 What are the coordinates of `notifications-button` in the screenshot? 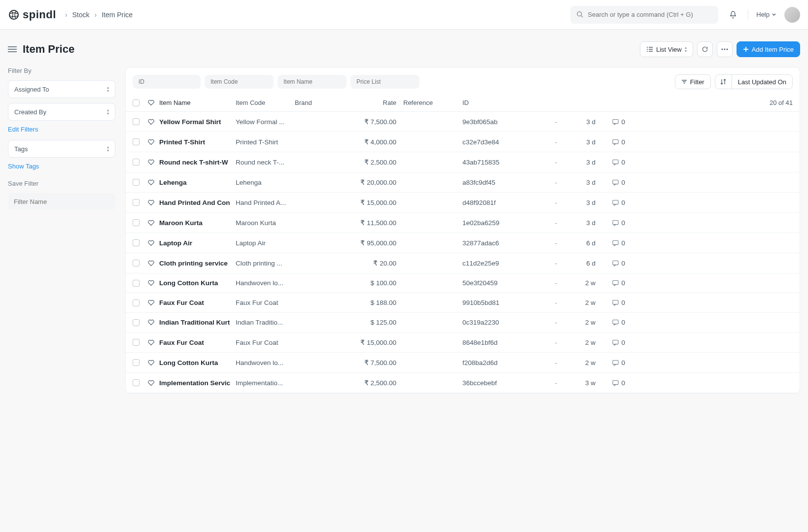 It's located at (733, 15).